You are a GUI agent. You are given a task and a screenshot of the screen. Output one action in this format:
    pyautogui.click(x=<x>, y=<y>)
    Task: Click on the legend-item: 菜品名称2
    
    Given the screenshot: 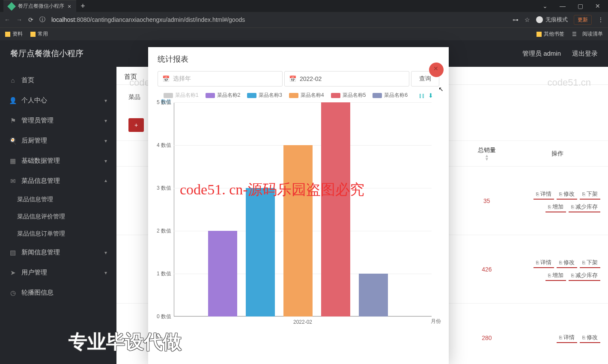 What is the action you would take?
    pyautogui.click(x=223, y=95)
    